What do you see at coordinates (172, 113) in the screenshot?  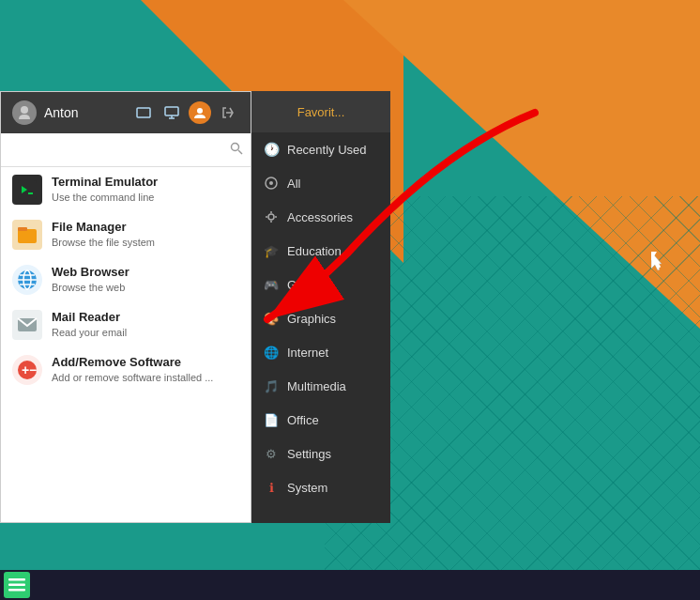 I see `monitor-icon-btn` at bounding box center [172, 113].